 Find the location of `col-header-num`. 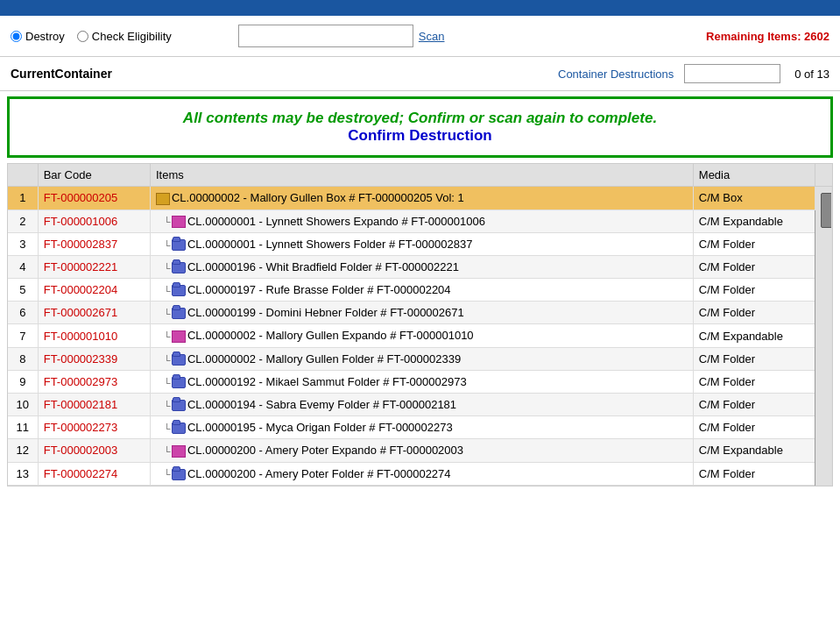

col-header-num is located at coordinates (23, 175).